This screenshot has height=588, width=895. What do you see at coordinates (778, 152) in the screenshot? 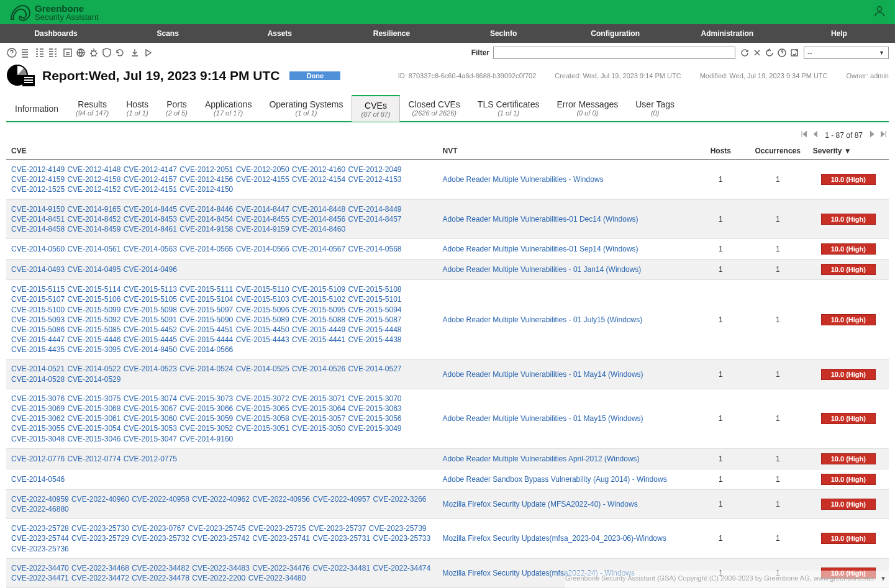
I see `col-occ: Occurrences` at bounding box center [778, 152].